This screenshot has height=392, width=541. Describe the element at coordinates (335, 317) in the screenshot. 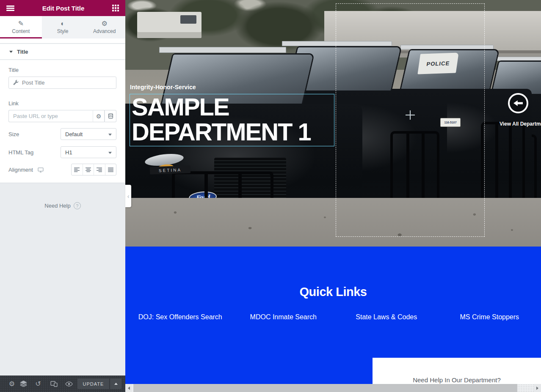

I see `quick-links-row: DOJ: Sex Offenders Search MDOC Inmate Se…` at that location.